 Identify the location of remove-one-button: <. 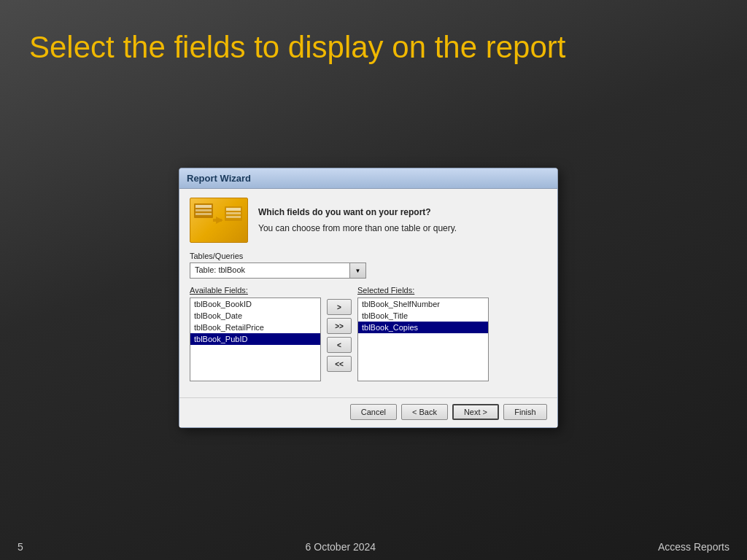
(339, 345).